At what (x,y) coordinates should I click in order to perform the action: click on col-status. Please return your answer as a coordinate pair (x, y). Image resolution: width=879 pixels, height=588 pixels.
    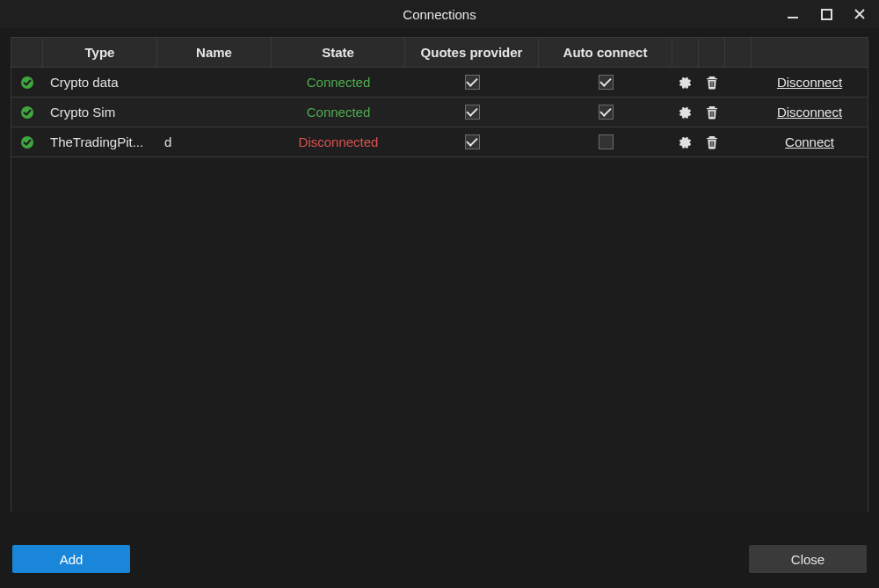
    Looking at the image, I should click on (27, 53).